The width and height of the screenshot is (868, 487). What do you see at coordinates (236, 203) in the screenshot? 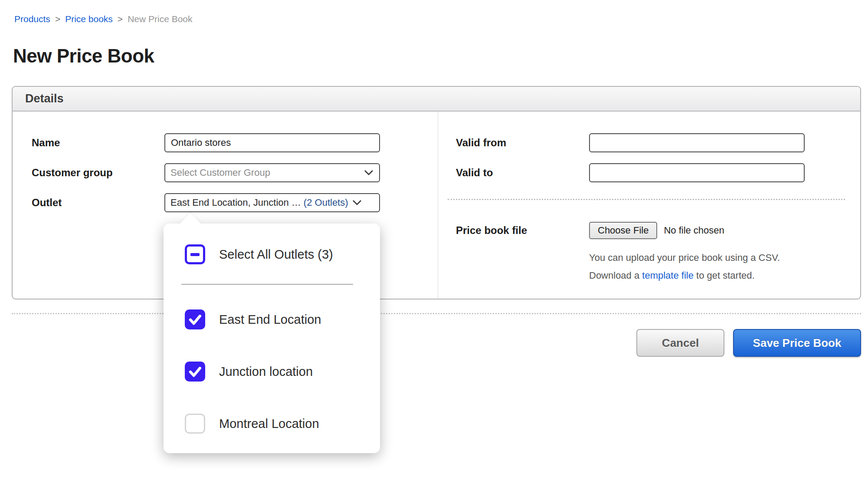
I see `outlet-selected-text: East End Location, Junction …` at bounding box center [236, 203].